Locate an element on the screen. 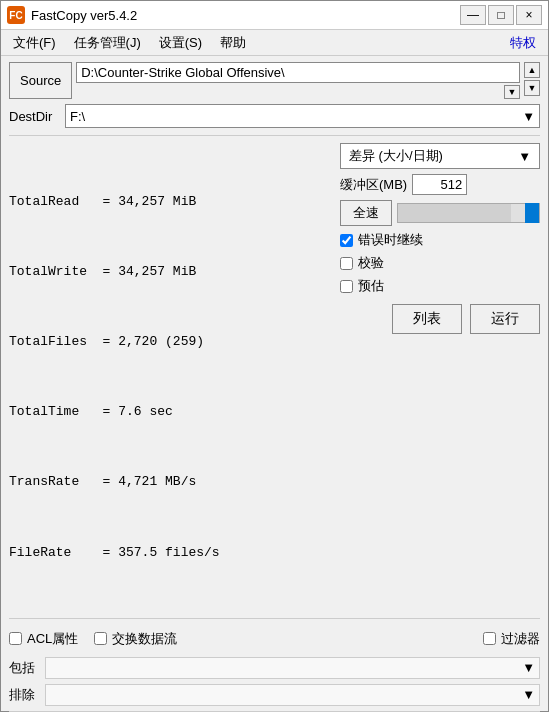 Image resolution: width=549 pixels, height=712 pixels. menu-bar: 文件(F) 任务管理(J) 设置(S) 帮助 特权 is located at coordinates (274, 43).